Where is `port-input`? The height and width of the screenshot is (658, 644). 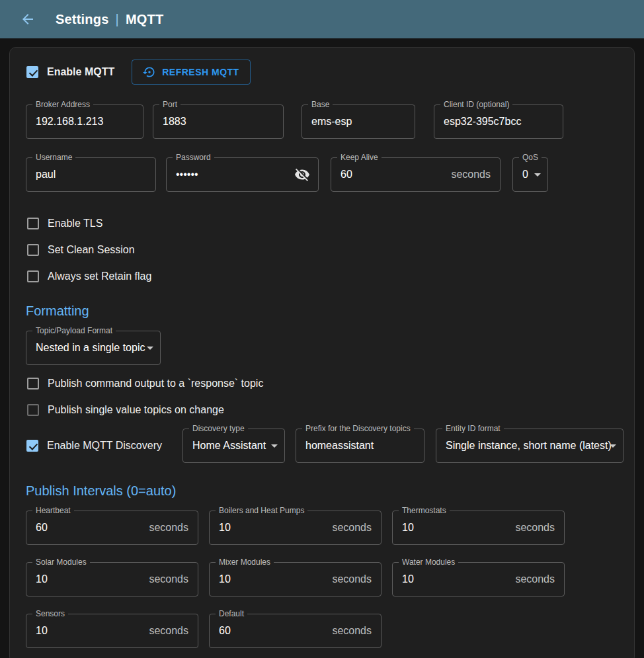 port-input is located at coordinates (218, 122).